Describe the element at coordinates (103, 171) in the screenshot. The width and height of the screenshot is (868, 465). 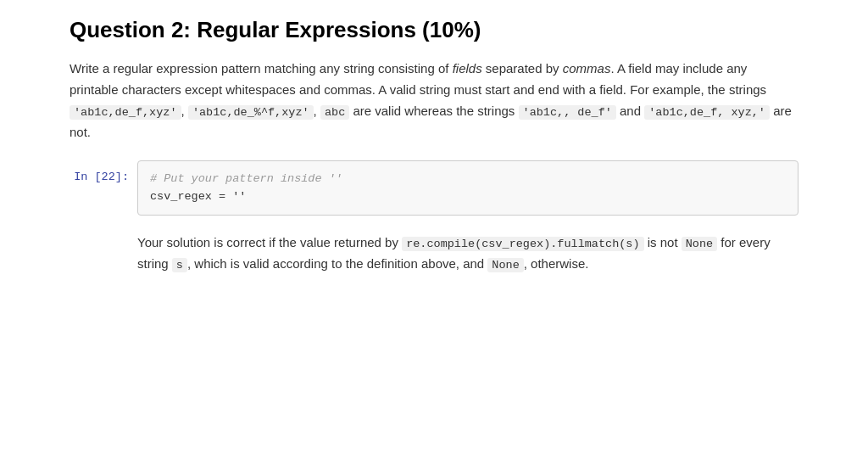
I see `cell-label: In [22]:` at that location.